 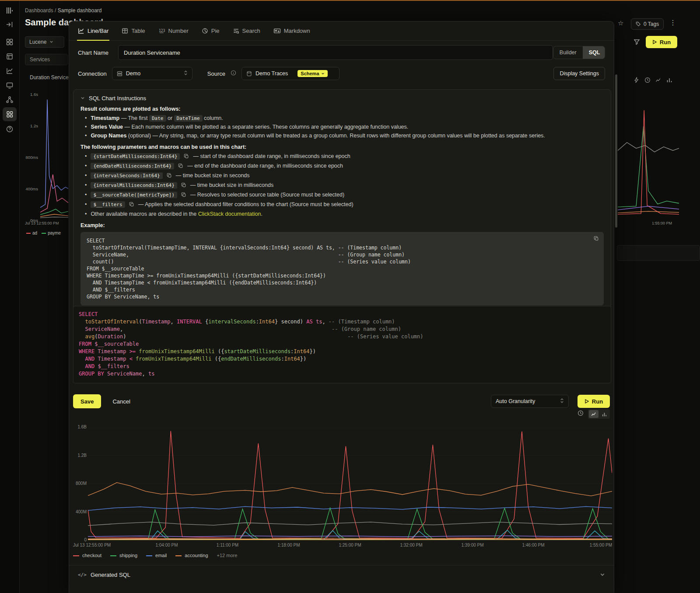 What do you see at coordinates (211, 31) in the screenshot?
I see `tab-pie: Pie` at bounding box center [211, 31].